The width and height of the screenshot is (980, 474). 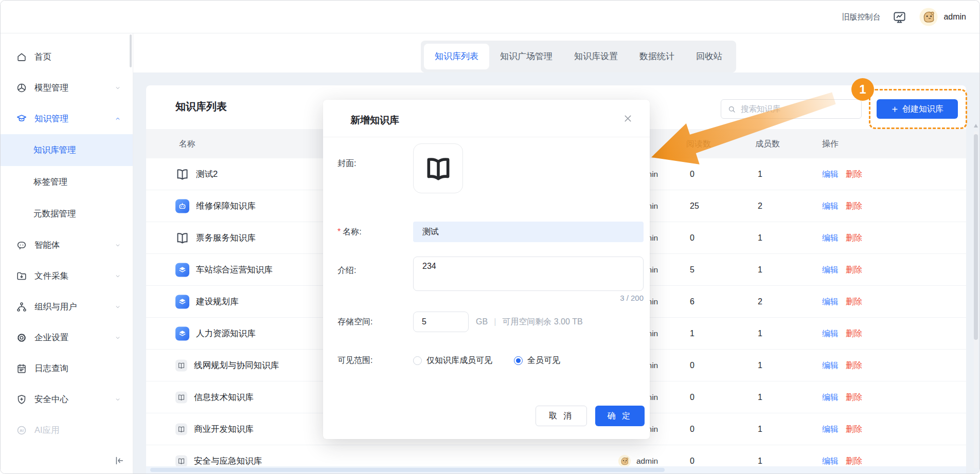 I want to click on intro-textarea: 234, so click(x=528, y=274).